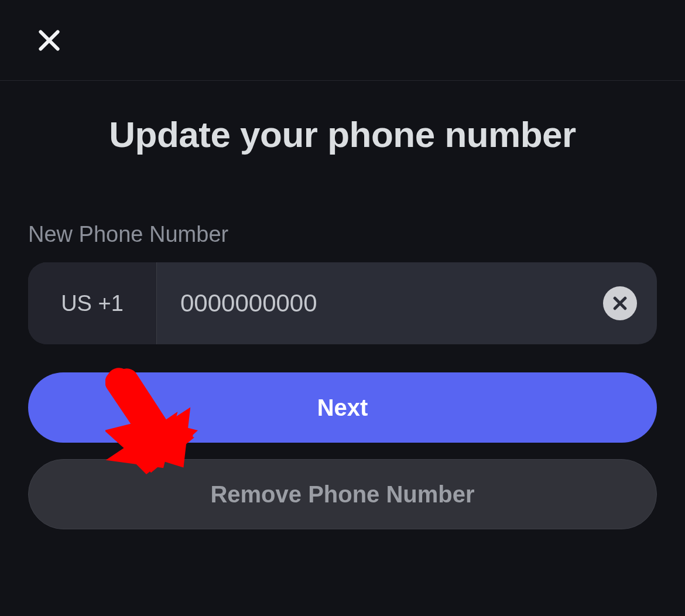 The image size is (685, 616). I want to click on next-button: Next, so click(342, 408).